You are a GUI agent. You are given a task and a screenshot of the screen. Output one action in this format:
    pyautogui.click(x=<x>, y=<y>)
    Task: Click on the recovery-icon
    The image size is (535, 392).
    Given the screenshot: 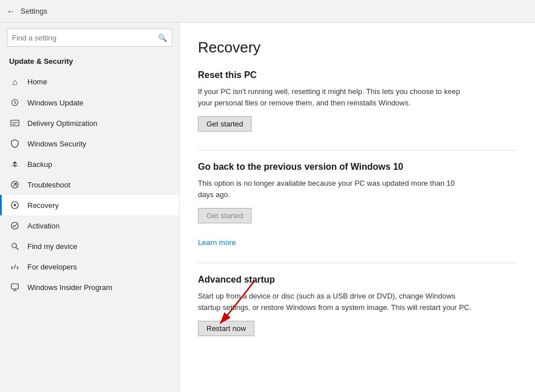 What is the action you would take?
    pyautogui.click(x=15, y=205)
    